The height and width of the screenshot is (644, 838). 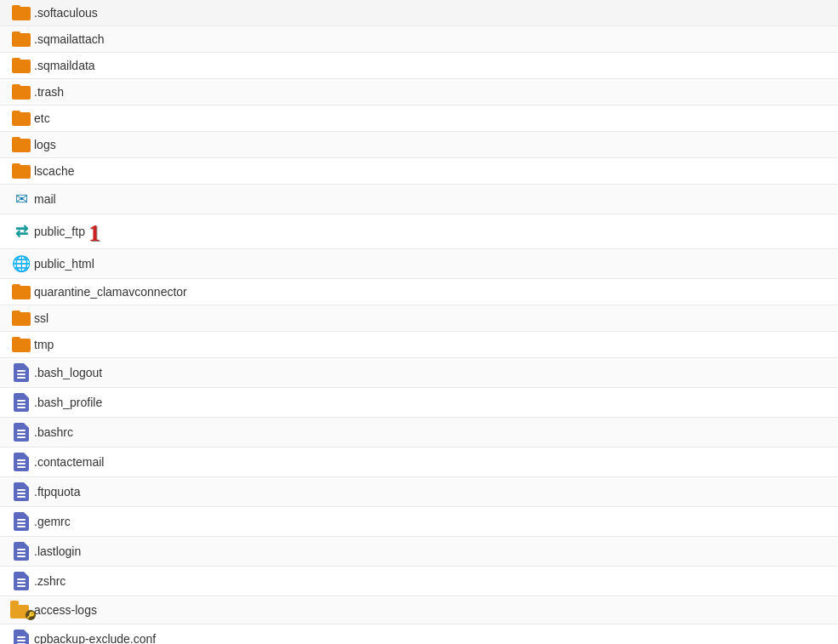 What do you see at coordinates (419, 145) in the screenshot?
I see `list-item: logs` at bounding box center [419, 145].